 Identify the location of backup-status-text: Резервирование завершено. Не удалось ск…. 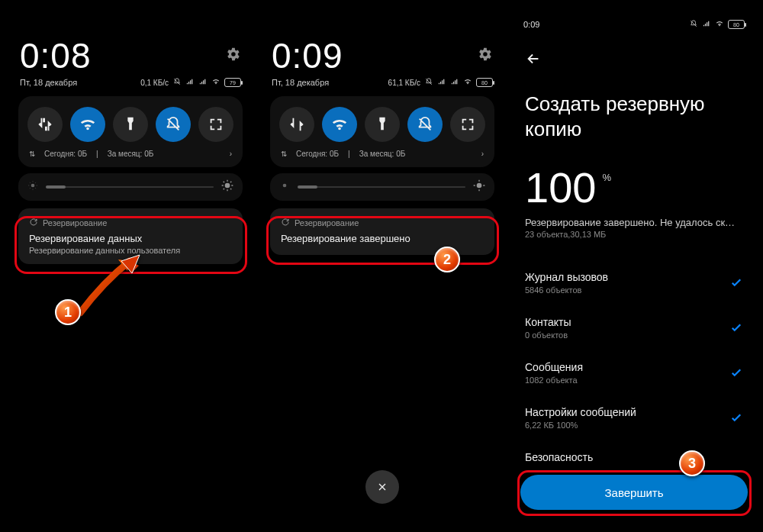
(634, 220).